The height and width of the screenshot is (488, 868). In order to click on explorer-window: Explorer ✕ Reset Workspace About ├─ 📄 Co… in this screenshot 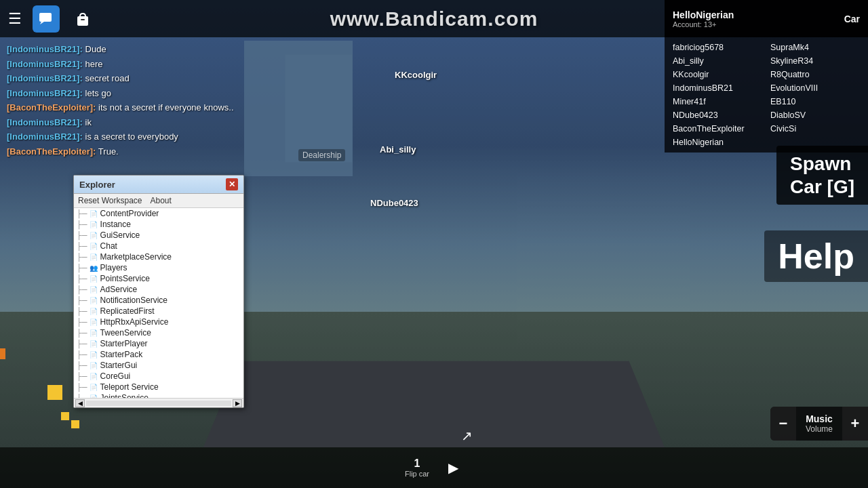, I will do `click(159, 291)`.